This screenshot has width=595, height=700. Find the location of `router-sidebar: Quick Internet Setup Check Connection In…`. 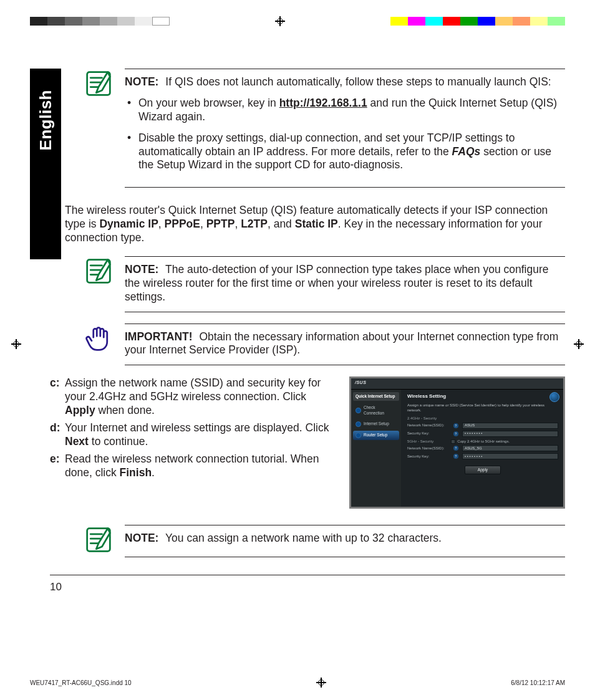

router-sidebar: Quick Internet Setup Check Connection In… is located at coordinates (376, 448).